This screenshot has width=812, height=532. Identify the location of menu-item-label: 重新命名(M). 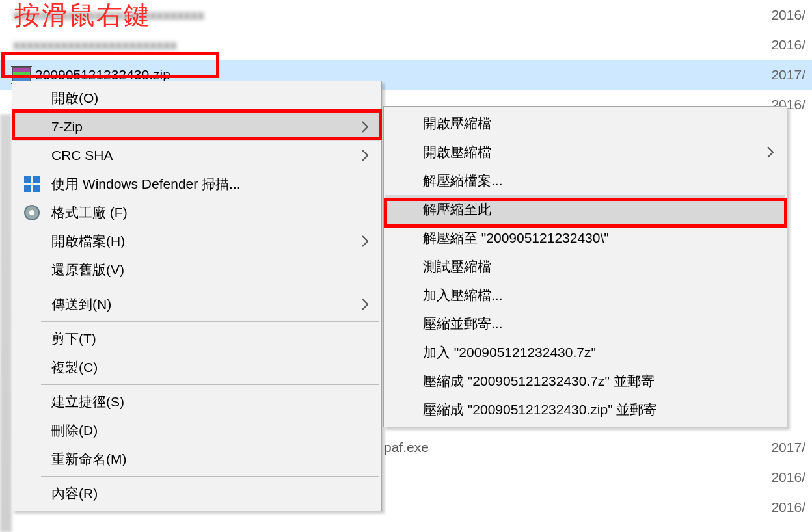
(210, 459).